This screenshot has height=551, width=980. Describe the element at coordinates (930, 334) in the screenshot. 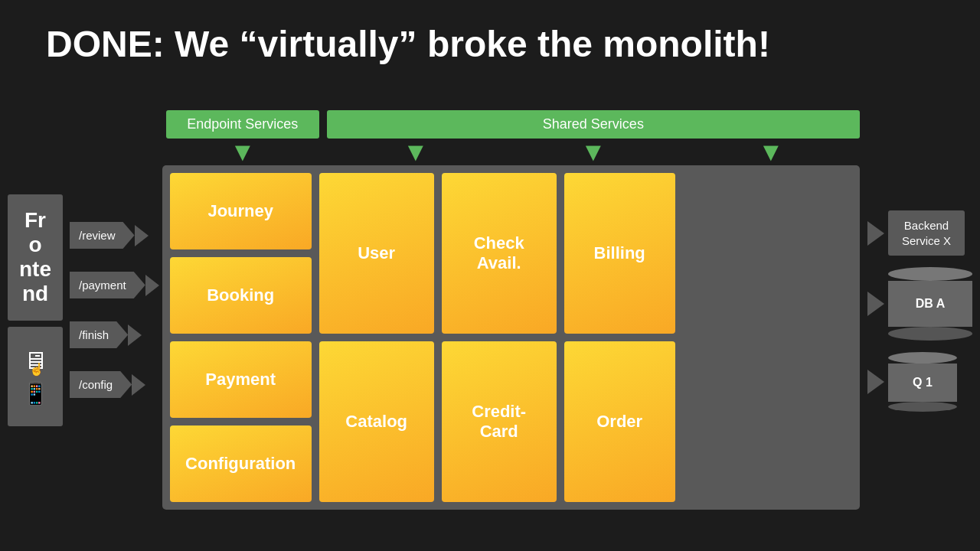

I see `db-bottom` at that location.